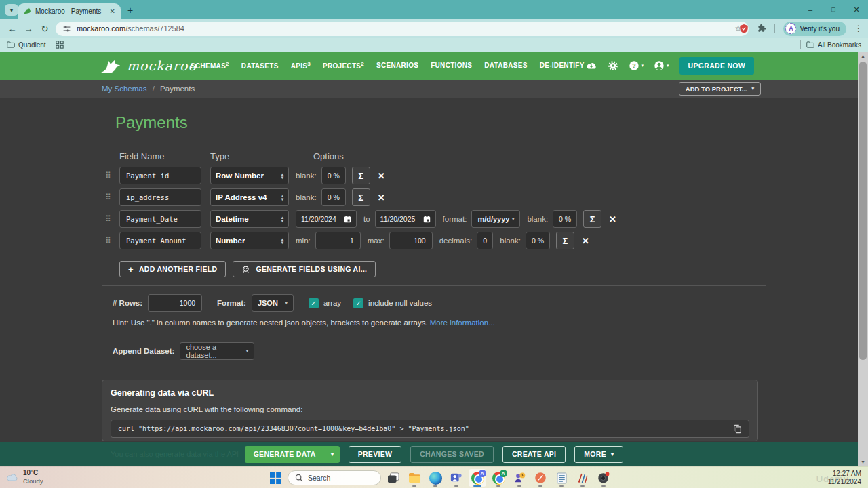  What do you see at coordinates (313, 304) in the screenshot?
I see `array-checkbox: ✓` at bounding box center [313, 304].